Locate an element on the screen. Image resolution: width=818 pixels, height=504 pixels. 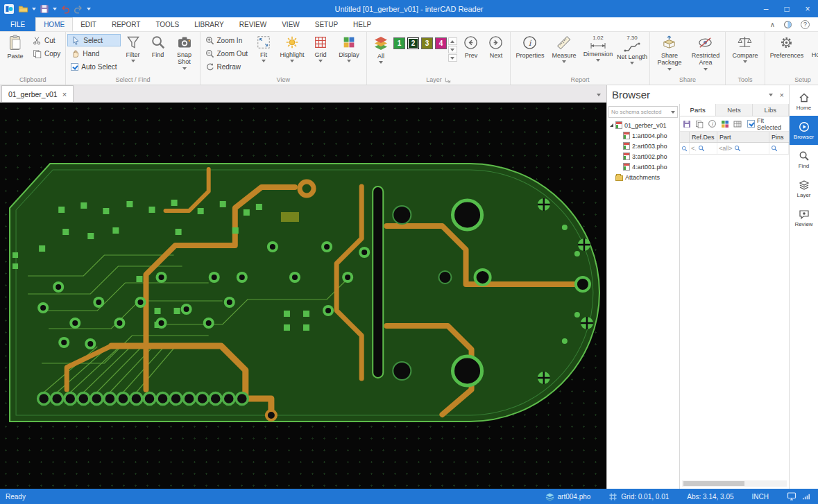
copy-button: Copy is located at coordinates (46, 53).